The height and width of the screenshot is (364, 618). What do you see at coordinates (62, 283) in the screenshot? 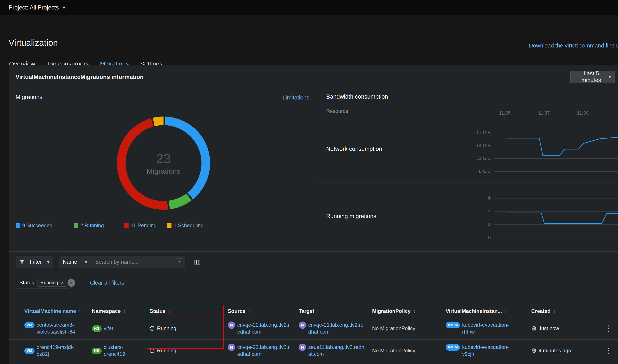
I see `remove-chip-button: ✕` at bounding box center [62, 283].